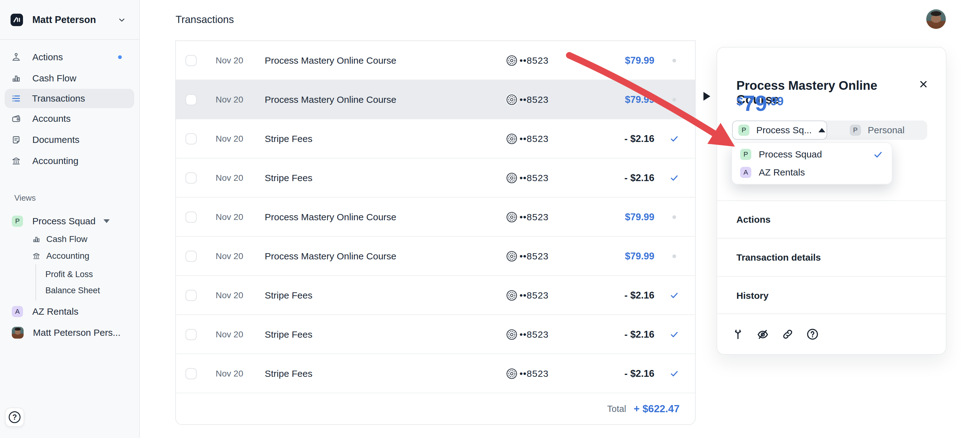  What do you see at coordinates (120, 57) in the screenshot?
I see `notification-dot` at bounding box center [120, 57].